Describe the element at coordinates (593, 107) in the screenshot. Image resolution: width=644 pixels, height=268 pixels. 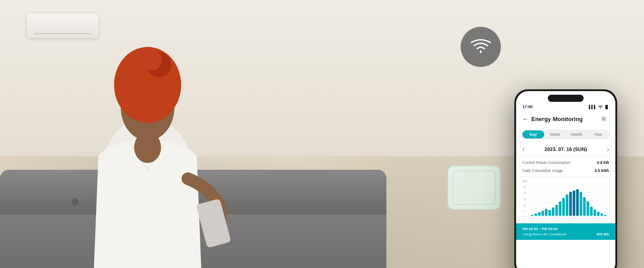
I see `signal-icon: ▌▌▌` at that location.